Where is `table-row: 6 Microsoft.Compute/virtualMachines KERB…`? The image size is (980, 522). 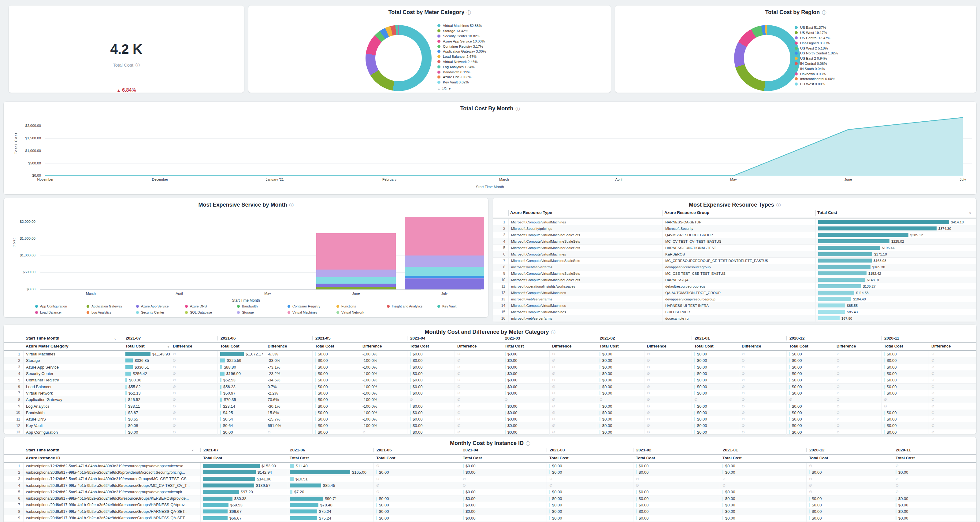
table-row: 6 Microsoft.Compute/virtualMachines KERB… is located at coordinates (735, 254).